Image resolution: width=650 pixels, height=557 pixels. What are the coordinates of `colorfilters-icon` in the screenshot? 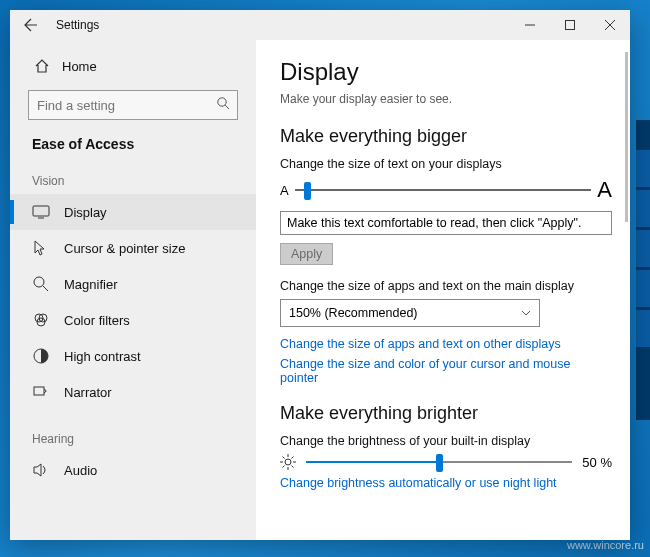 It's located at (41, 320).